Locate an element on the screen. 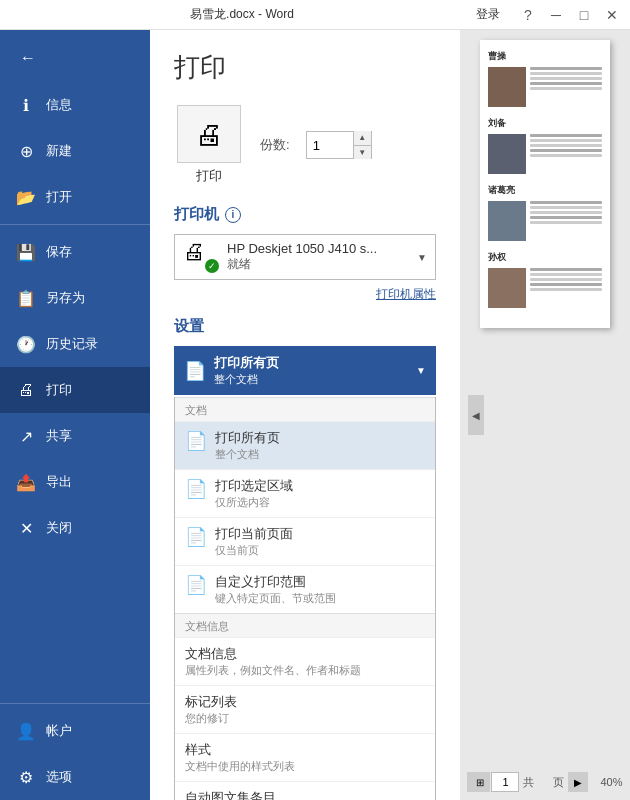 Image resolution: width=630 pixels, height=800 pixels. export-icon: 📤 is located at coordinates (26, 482).